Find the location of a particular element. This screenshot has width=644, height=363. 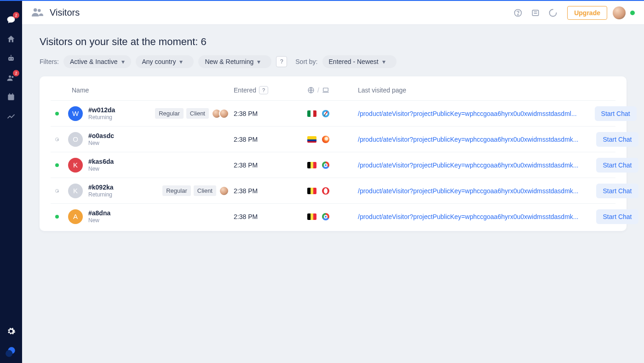

browser-firefox-icon is located at coordinates (326, 139).